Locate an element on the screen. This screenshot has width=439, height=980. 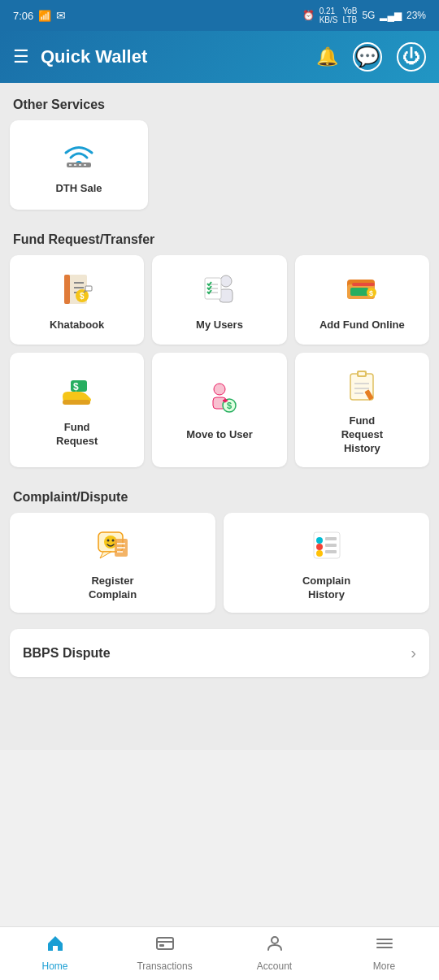
add-fund-online-card: $ Add Fund Online is located at coordinates (363, 300).